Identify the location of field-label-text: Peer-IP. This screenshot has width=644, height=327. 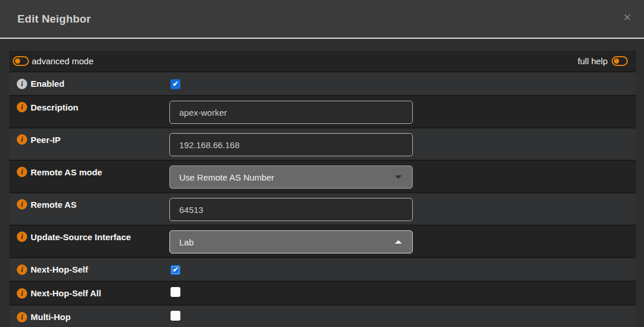
(46, 140).